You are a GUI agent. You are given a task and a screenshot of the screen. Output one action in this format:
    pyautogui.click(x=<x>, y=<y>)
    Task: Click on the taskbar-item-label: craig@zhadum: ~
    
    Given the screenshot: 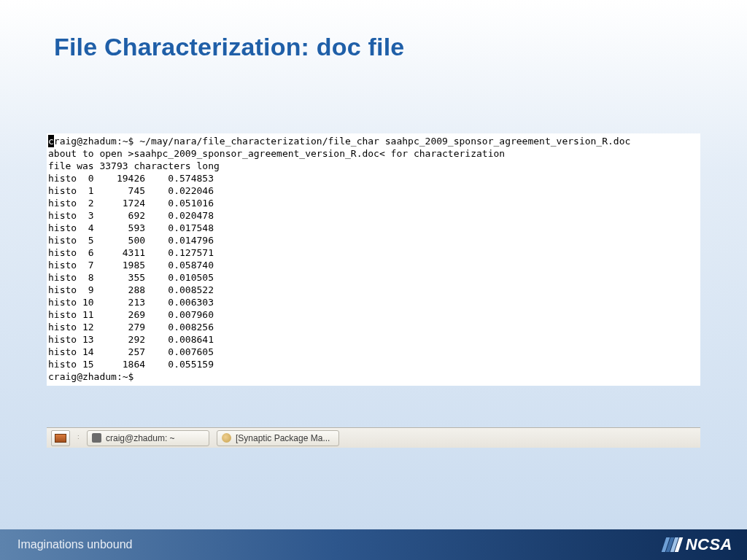 What is the action you would take?
    pyautogui.click(x=140, y=438)
    